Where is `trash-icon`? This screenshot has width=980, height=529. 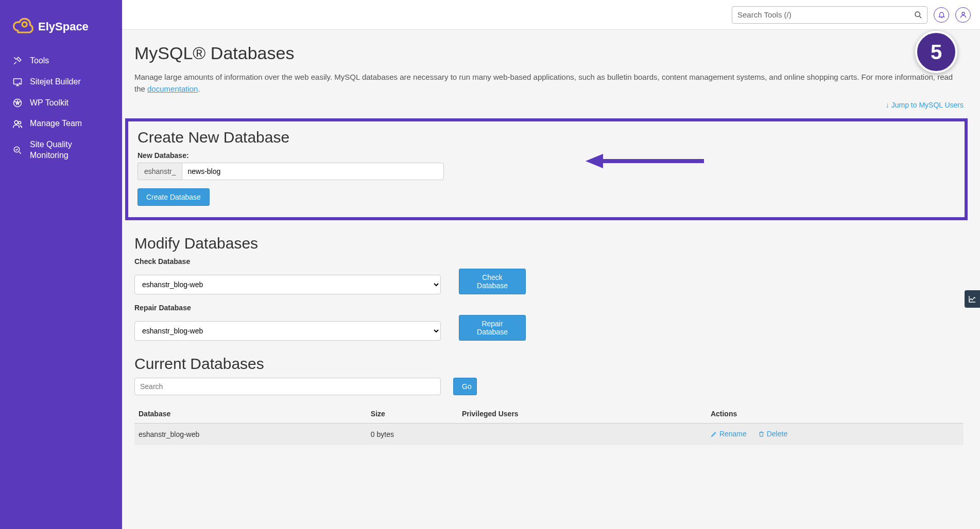 trash-icon is located at coordinates (761, 434).